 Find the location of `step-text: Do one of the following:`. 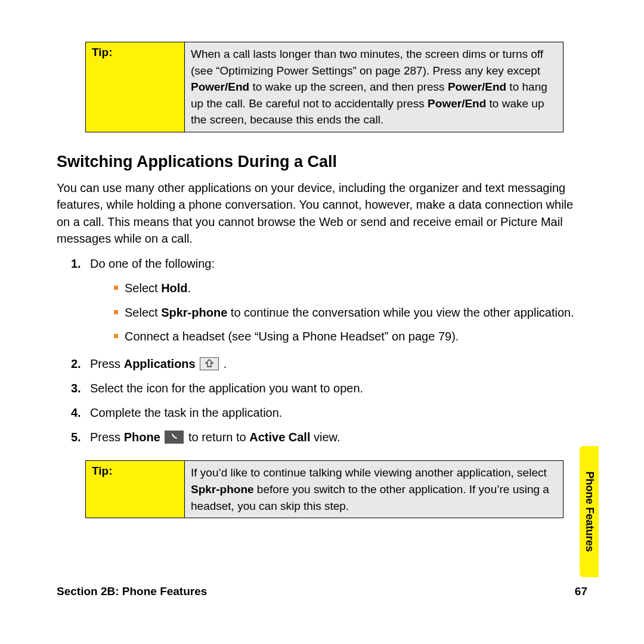

step-text: Do one of the following: is located at coordinates (153, 264).